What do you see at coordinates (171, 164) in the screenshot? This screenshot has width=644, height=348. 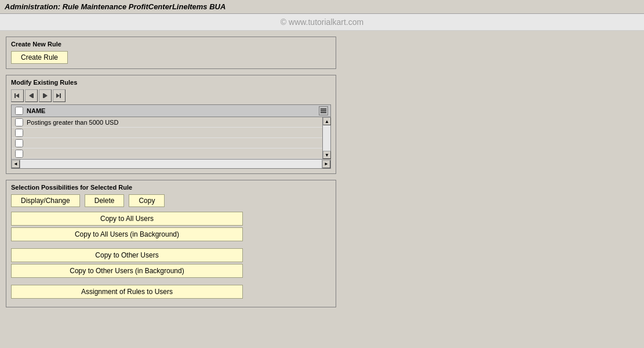 I see `scroll-track-h` at bounding box center [171, 164].